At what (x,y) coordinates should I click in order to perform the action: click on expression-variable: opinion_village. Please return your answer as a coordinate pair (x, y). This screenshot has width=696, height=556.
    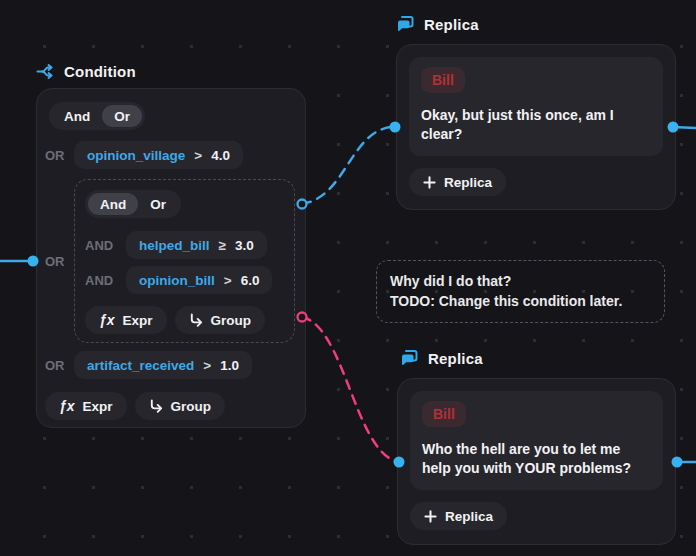
    Looking at the image, I should click on (136, 156).